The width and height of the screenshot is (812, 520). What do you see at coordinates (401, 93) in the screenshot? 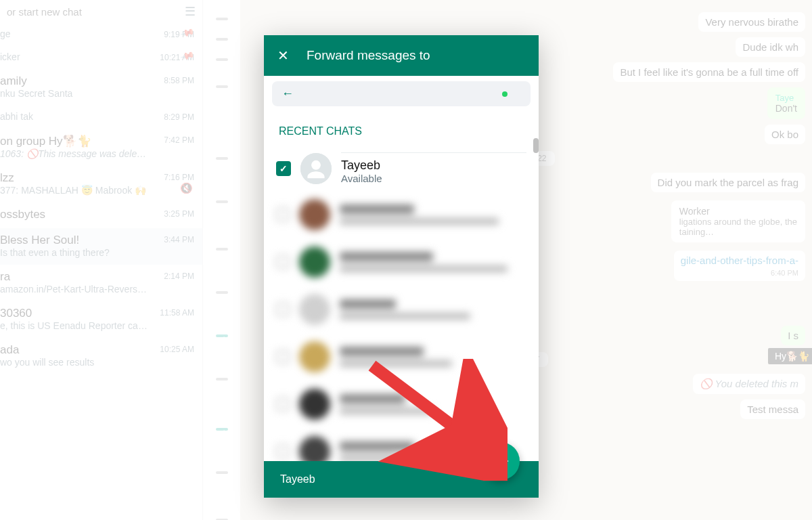
I see `modal-search-input: ←` at bounding box center [401, 93].